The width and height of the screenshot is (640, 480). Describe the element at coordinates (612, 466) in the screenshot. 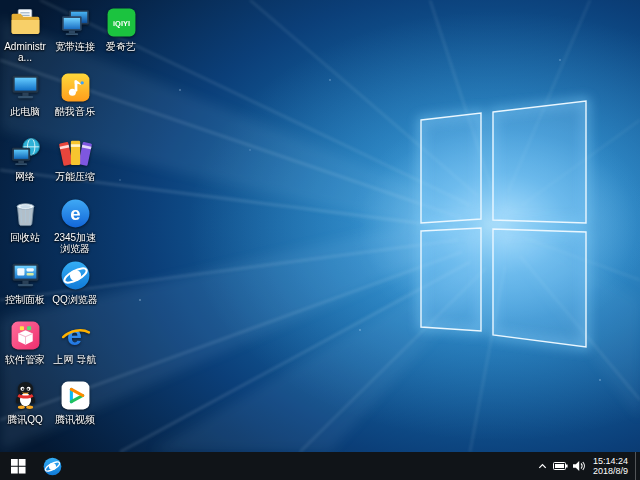

I see `taskbar-clock: 15:14:24 2018/8/9` at that location.